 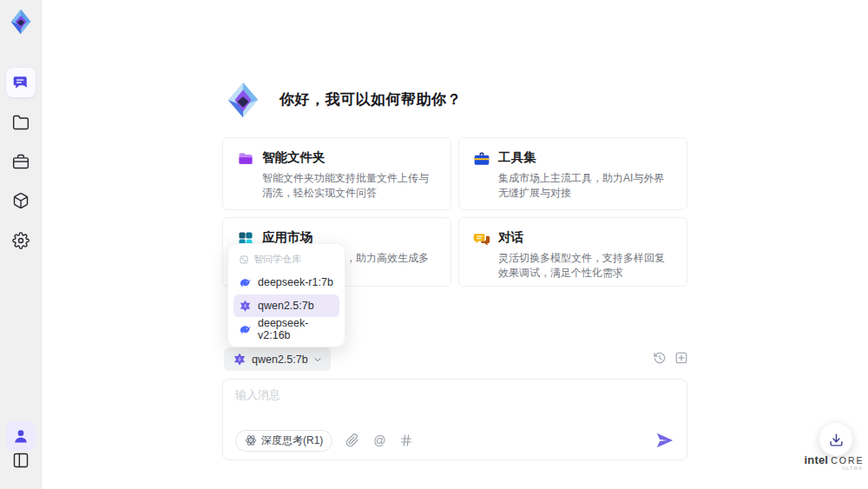 I want to click on card-toolset: 工具集 集成市场上主流工具，助力AI与外界无缝扩展与对接, so click(x=573, y=174).